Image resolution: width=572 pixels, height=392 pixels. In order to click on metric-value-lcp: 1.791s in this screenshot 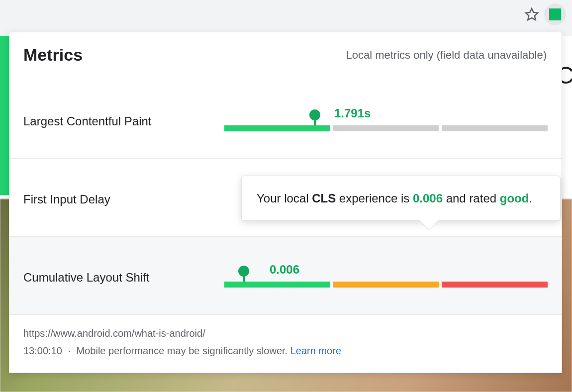, I will do `click(352, 113)`.